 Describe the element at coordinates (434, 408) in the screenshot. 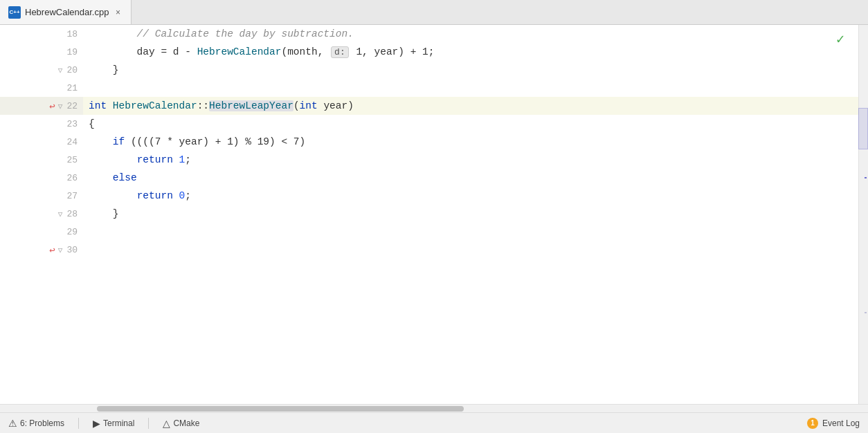

I see `horizontal-scrollbar` at that location.